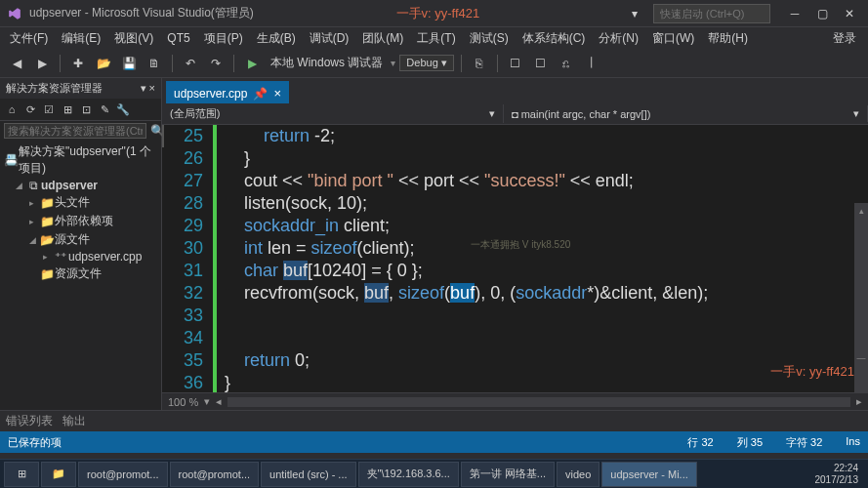 This screenshot has width=868, height=488. What do you see at coordinates (12, 109) in the screenshot?
I see `sb-home-icon: ⌂` at bounding box center [12, 109].